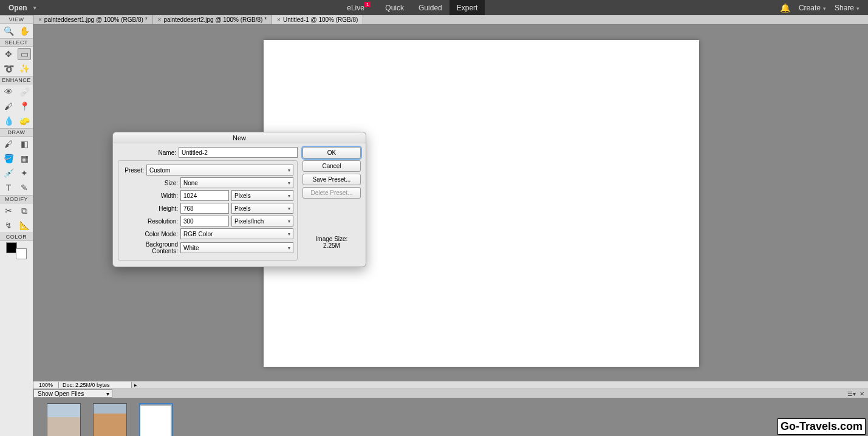 The width and height of the screenshot is (868, 436). I want to click on doc-tab-3: ×Untitled-1 @ 100% (RGB/8), so click(318, 19).